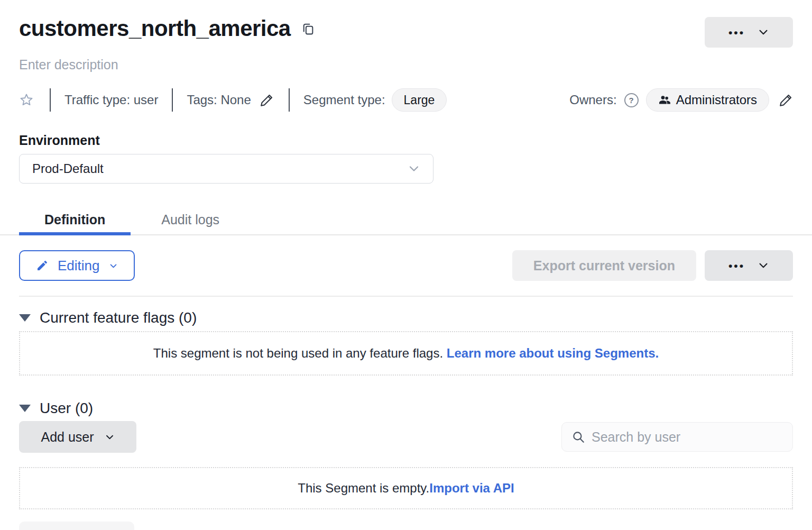 The height and width of the screenshot is (530, 812). Describe the element at coordinates (167, 29) in the screenshot. I see `title-group: customers_north_america` at that location.